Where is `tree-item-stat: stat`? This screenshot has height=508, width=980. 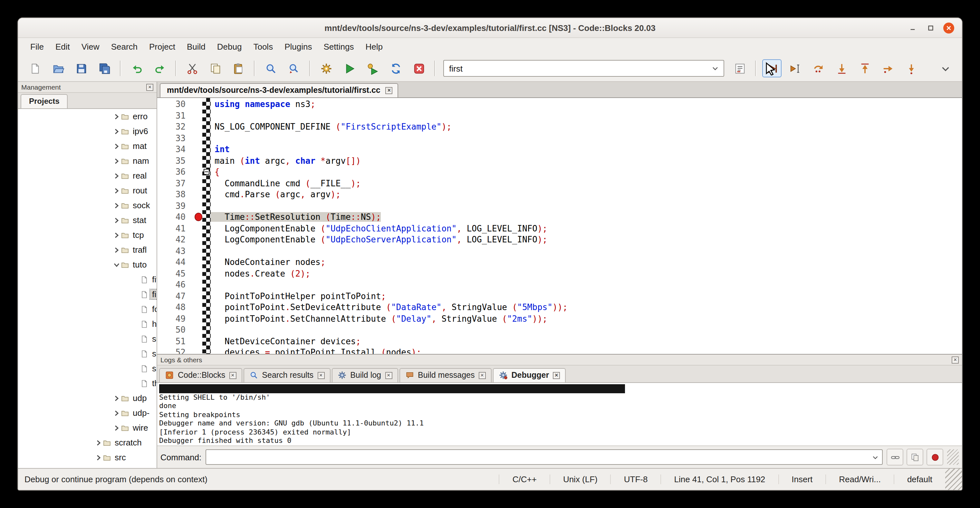
tree-item-stat: stat is located at coordinates (88, 220).